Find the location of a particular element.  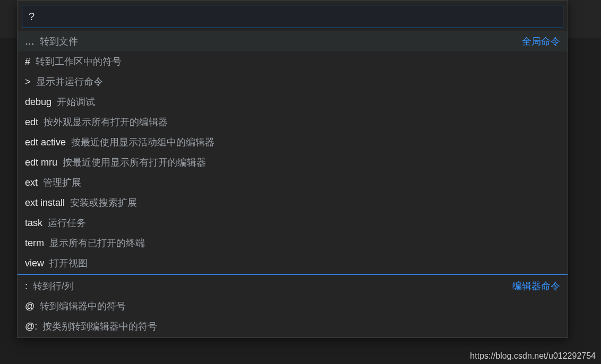

command-item: task运行任务 is located at coordinates (293, 223).